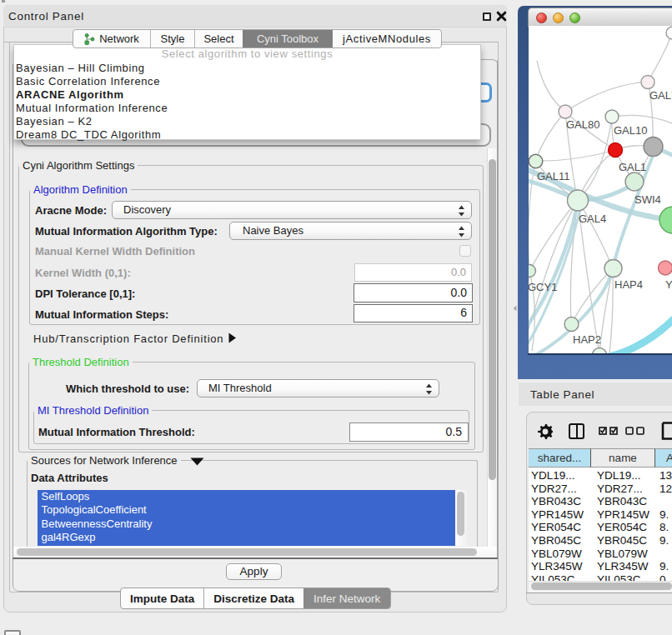 The image size is (672, 635). Describe the element at coordinates (630, 130) in the screenshot. I see `svg-text: GAL10` at that location.